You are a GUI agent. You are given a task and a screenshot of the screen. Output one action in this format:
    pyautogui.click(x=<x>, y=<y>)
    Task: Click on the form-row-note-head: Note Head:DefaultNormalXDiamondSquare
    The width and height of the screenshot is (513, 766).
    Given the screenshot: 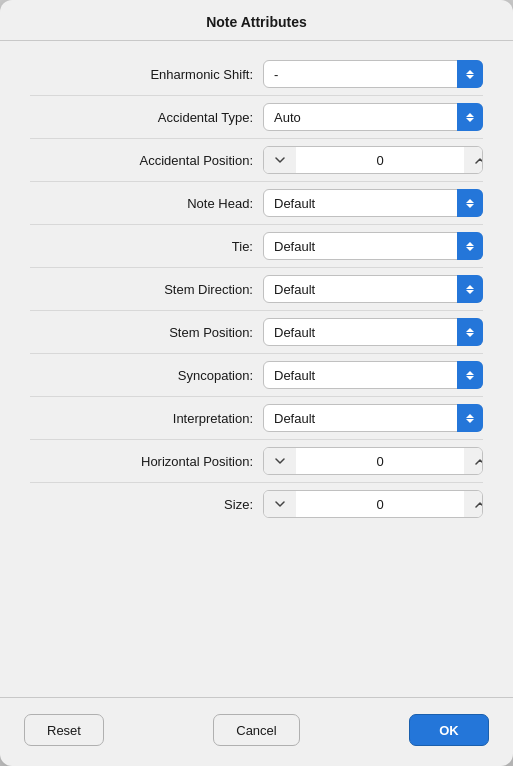 What is the action you would take?
    pyautogui.click(x=256, y=204)
    